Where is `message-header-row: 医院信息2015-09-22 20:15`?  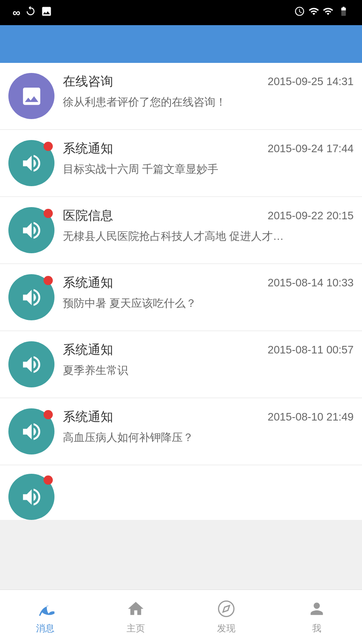
message-header-row: 医院信息2015-09-22 20:15 is located at coordinates (208, 216).